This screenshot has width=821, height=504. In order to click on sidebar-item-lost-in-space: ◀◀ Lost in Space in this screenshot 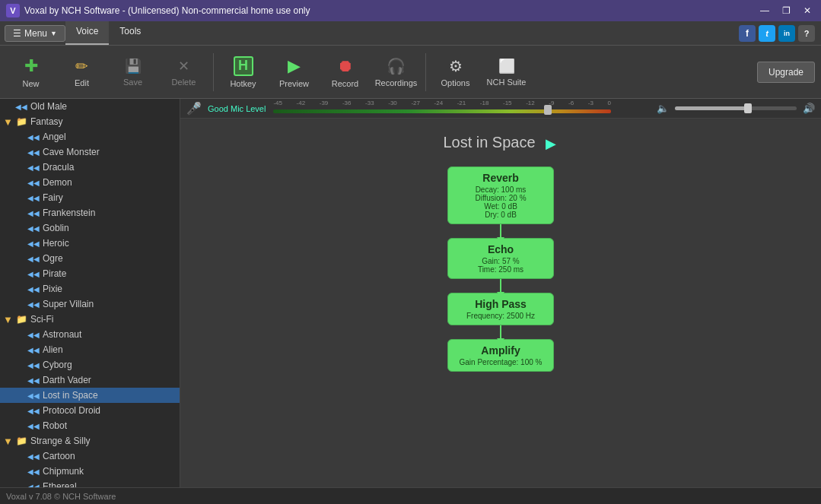, I will do `click(90, 395)`.